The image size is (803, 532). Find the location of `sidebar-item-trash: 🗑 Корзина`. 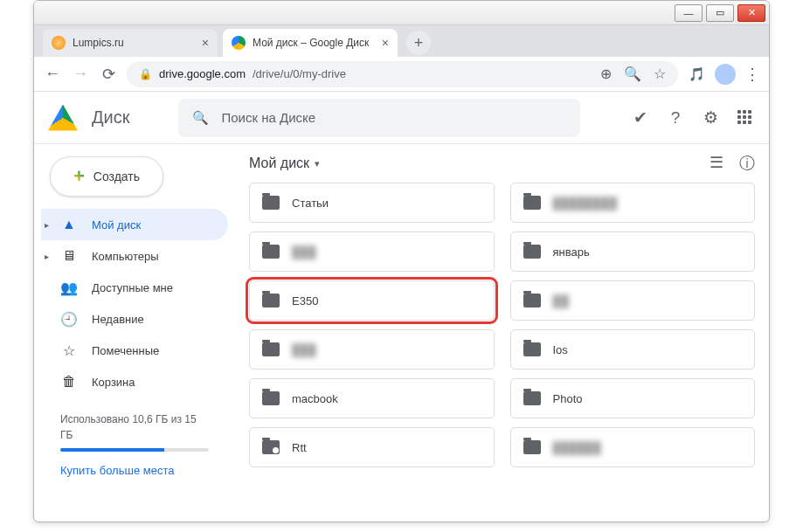

sidebar-item-trash: 🗑 Корзина is located at coordinates (135, 382).